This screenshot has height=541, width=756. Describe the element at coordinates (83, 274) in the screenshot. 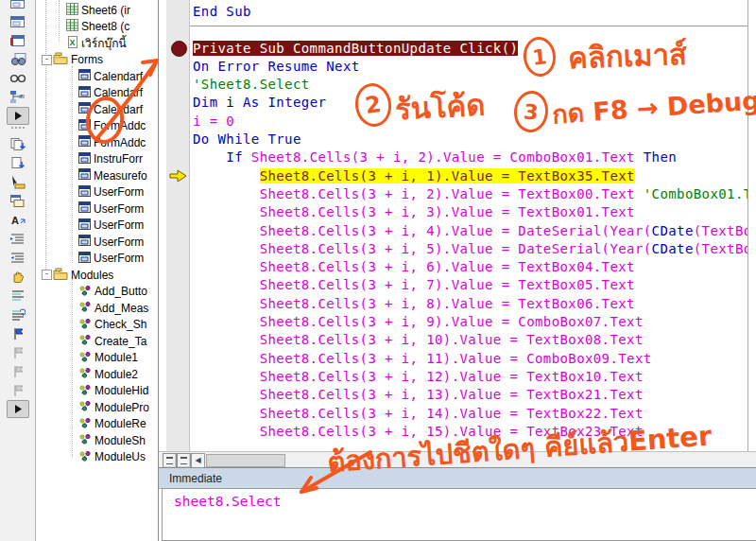

I see `tree-item-modules: Modules` at that location.